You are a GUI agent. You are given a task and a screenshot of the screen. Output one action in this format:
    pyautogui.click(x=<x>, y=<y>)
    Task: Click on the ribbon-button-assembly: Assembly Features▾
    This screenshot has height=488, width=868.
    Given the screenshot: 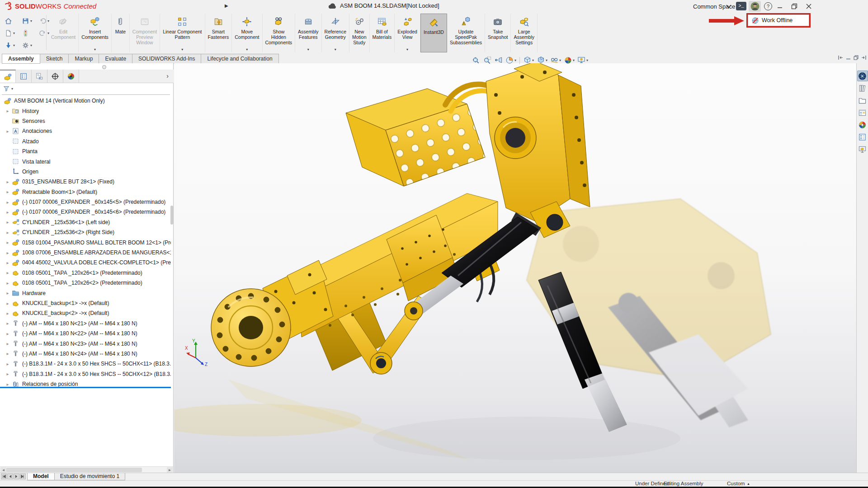 What is the action you would take?
    pyautogui.click(x=308, y=33)
    